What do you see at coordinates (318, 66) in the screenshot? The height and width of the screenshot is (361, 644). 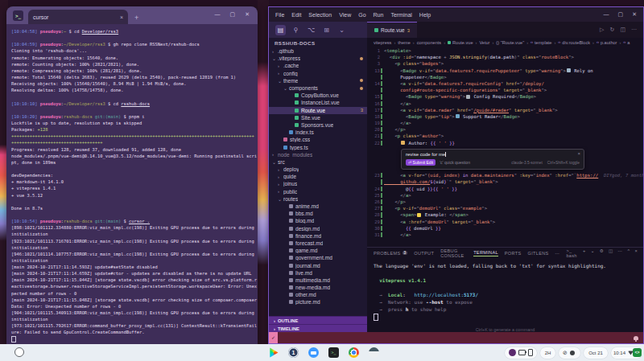 I see `tree-item-.cache: ›.cache` at bounding box center [318, 66].